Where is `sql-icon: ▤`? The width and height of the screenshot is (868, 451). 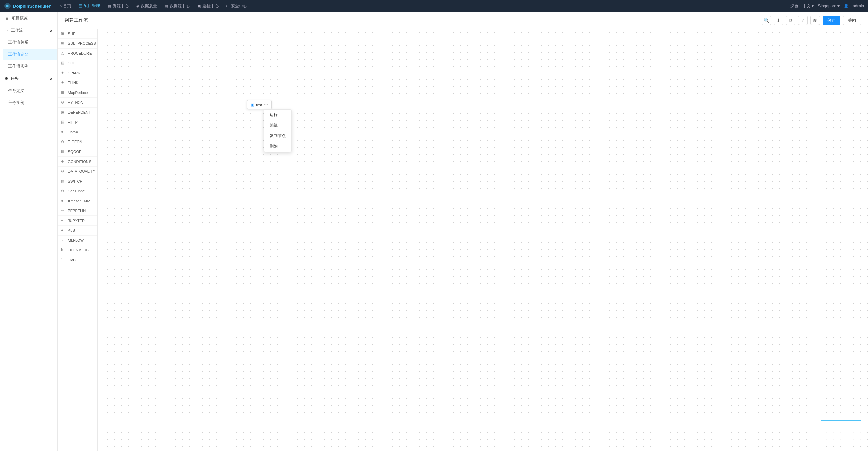
sql-icon: ▤ is located at coordinates (63, 63).